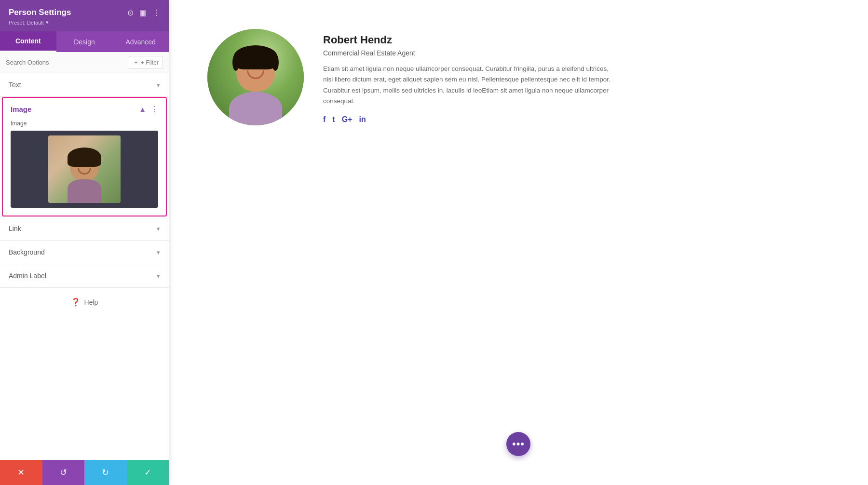  Describe the element at coordinates (84, 253) in the screenshot. I see `accordion-background: Background ▾` at that location.